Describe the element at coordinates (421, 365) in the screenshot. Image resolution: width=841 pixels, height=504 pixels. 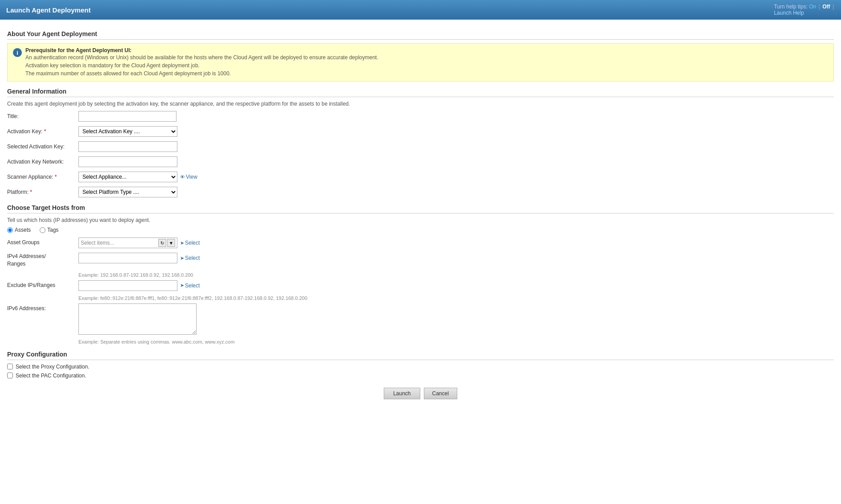
I see `proxy-section: Proxy Configuration Select the Proxy Con…` at that location.